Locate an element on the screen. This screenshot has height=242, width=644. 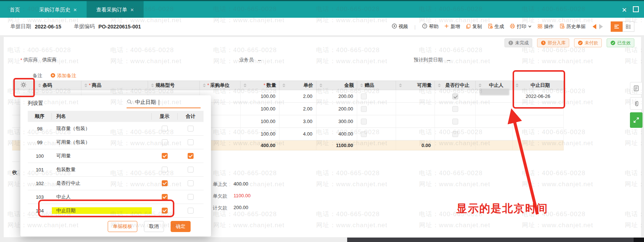
eta-label: 预计到货日期 is located at coordinates (428, 60).